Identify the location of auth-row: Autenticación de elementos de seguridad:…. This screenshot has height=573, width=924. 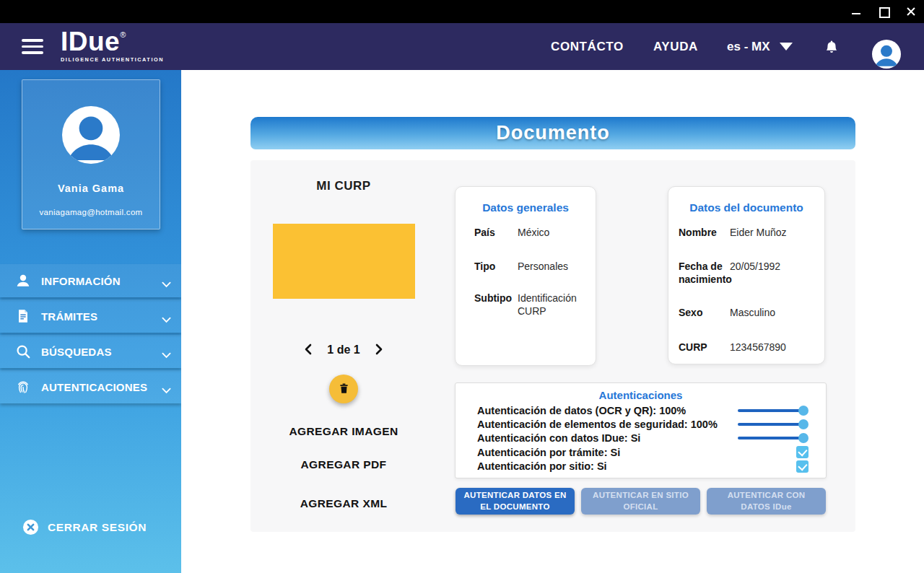
(641, 424).